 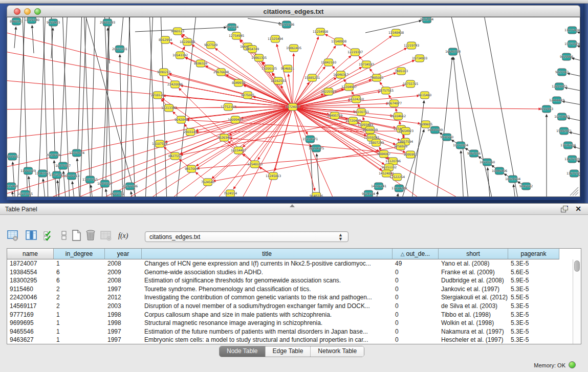 I want to click on graph-node-label: 11725340, so click(x=32, y=19).